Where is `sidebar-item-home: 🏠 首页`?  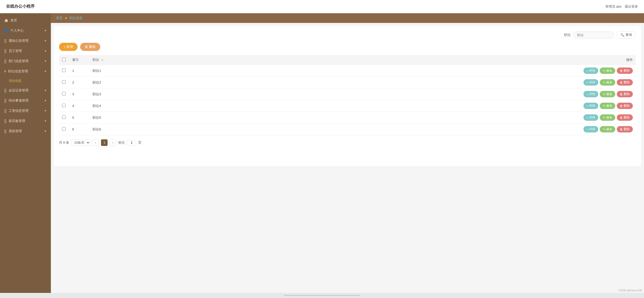 sidebar-item-home: 🏠 首页 is located at coordinates (25, 20).